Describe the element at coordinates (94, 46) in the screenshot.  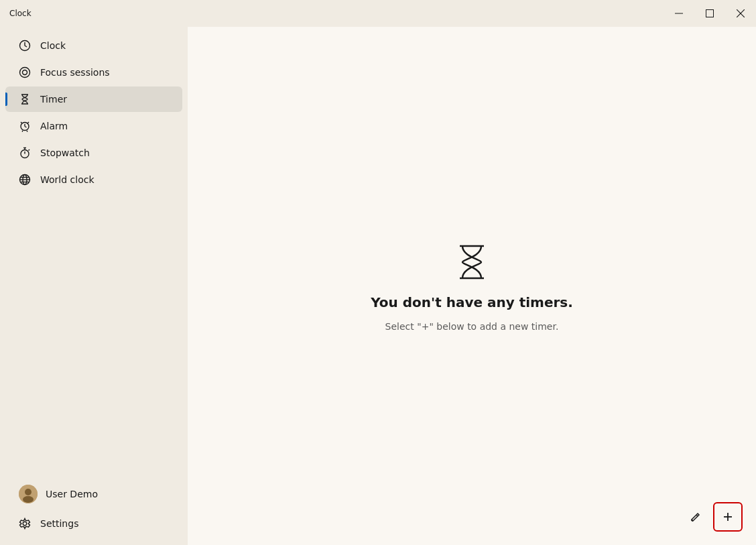
I see `sidebar-item-clock: Clock` at that location.